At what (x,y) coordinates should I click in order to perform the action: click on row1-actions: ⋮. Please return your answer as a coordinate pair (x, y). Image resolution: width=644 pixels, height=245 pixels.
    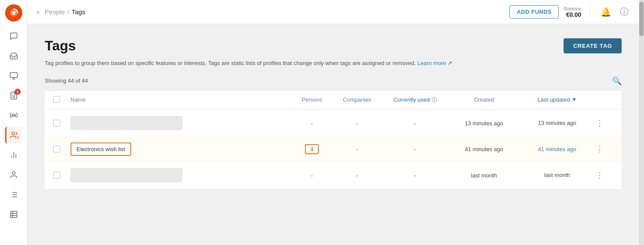
    Looking at the image, I should click on (604, 123).